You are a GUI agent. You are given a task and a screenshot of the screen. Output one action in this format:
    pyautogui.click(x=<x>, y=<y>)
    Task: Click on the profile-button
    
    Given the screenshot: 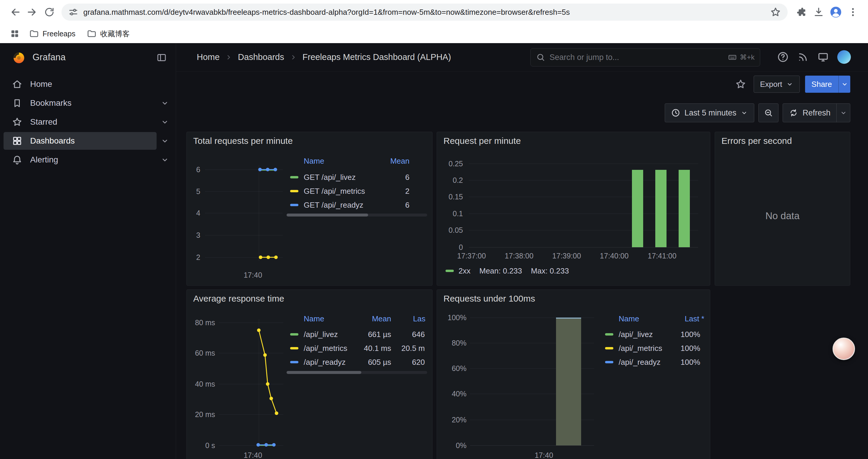 What is the action you would take?
    pyautogui.click(x=836, y=12)
    